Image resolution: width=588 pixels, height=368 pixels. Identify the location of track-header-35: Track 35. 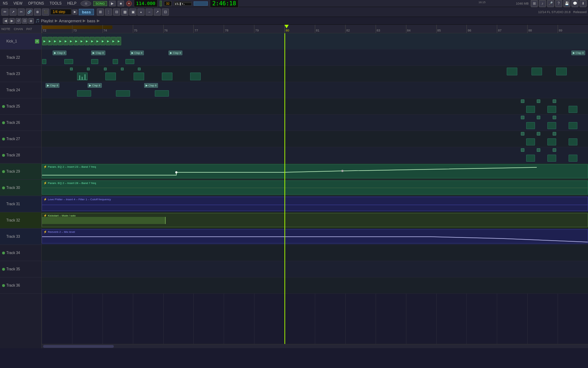
(20, 269).